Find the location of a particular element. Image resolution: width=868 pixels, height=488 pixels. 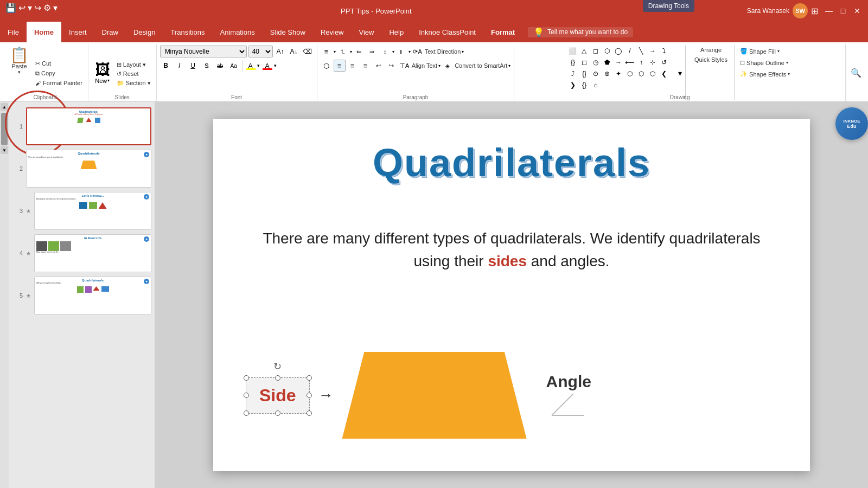

justify-button: ≡ is located at coordinates (366, 66).